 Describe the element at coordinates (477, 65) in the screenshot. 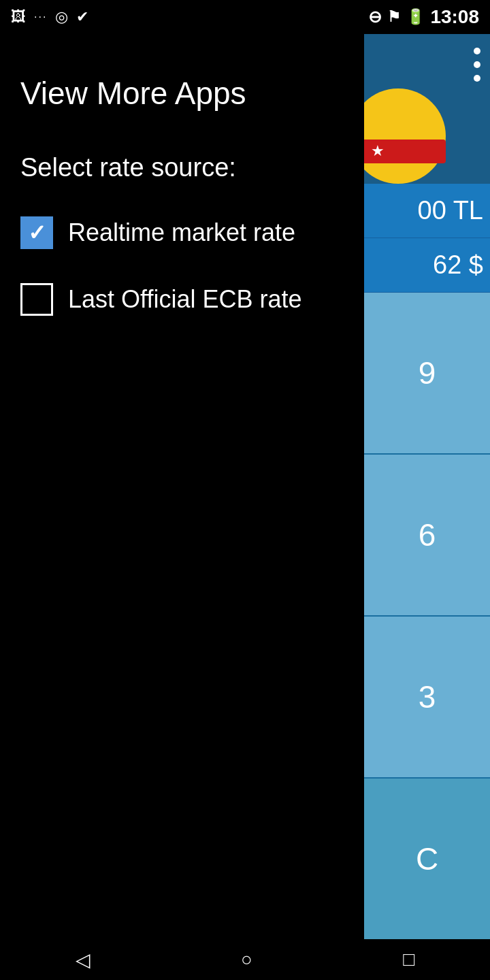

I see `three-dots-menu` at that location.